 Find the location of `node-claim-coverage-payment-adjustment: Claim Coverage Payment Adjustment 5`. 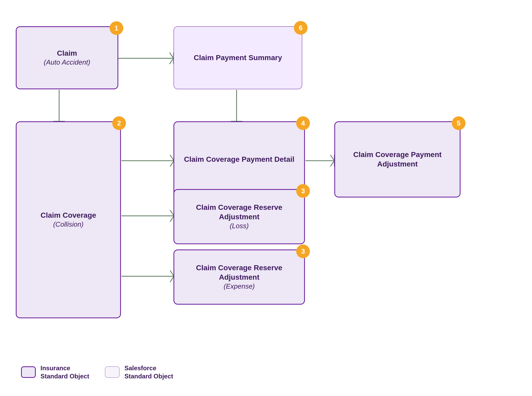

node-claim-coverage-payment-adjustment: Claim Coverage Payment Adjustment 5 is located at coordinates (397, 159).